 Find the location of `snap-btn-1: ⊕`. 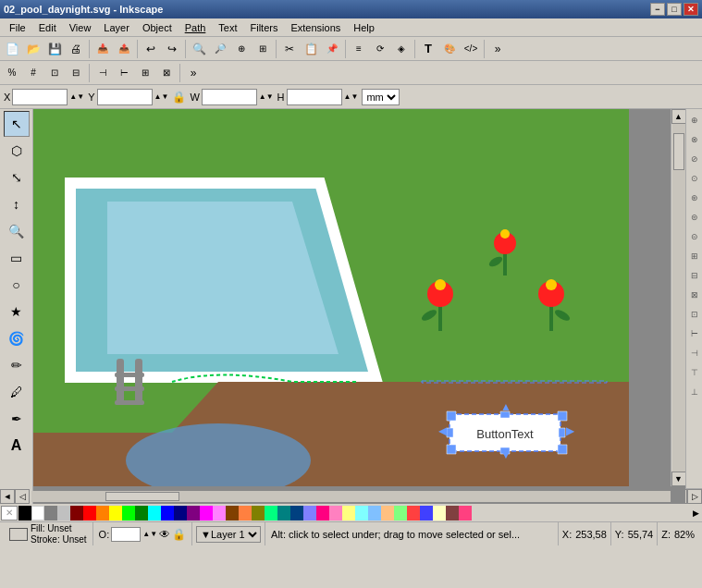

snap-btn-1: ⊕ is located at coordinates (695, 120).